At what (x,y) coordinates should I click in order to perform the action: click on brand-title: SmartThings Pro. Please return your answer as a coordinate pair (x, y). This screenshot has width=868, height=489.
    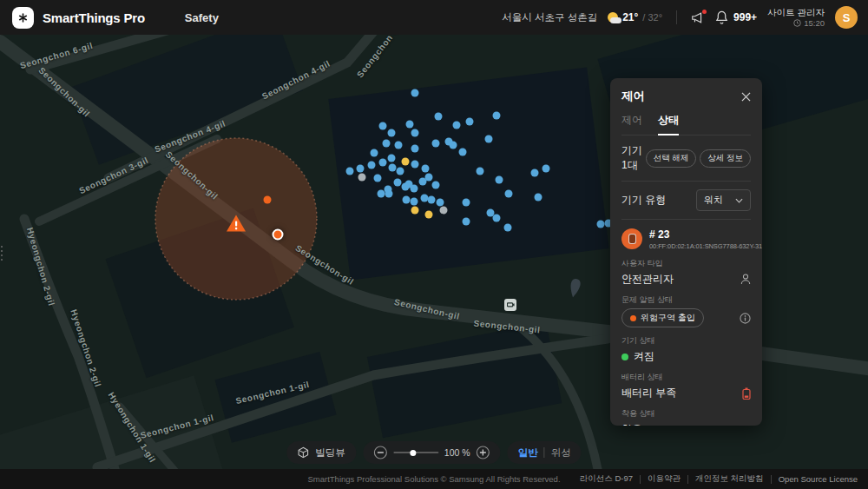
    Looking at the image, I should click on (94, 17).